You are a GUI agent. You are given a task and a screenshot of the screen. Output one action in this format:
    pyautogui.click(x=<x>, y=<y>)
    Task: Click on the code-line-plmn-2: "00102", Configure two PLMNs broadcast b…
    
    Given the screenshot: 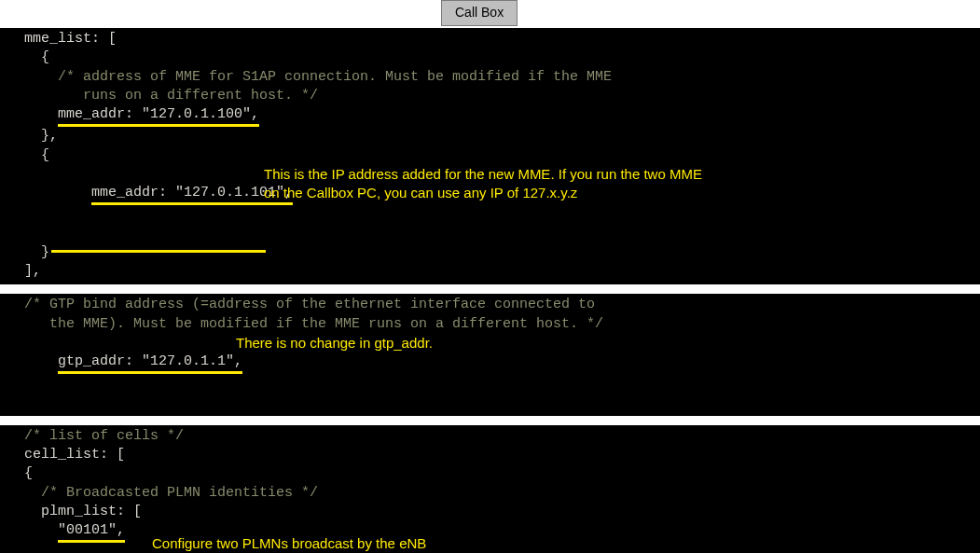 What is the action you would take?
    pyautogui.click(x=490, y=548)
    